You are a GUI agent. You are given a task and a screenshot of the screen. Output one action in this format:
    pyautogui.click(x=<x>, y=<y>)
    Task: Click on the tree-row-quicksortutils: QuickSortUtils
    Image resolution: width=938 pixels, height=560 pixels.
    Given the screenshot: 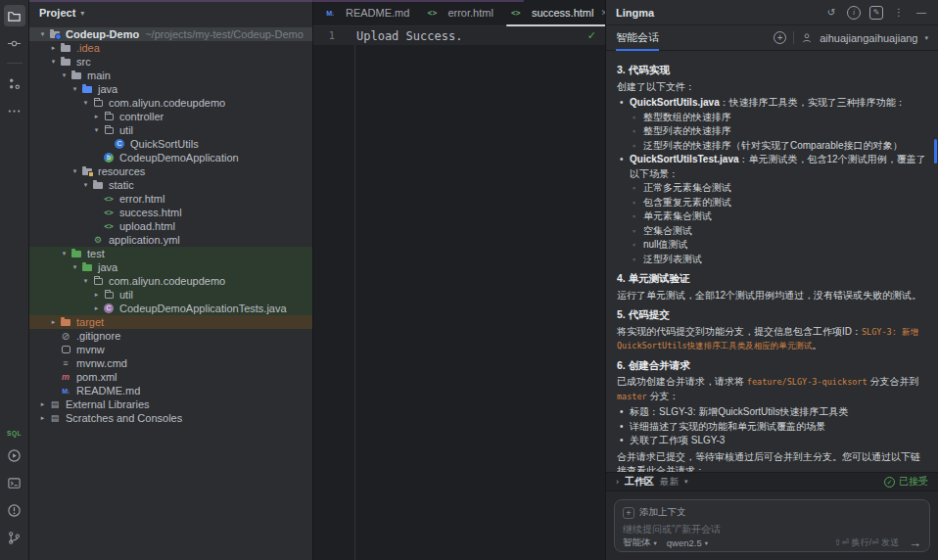 What is the action you would take?
    pyautogui.click(x=170, y=144)
    